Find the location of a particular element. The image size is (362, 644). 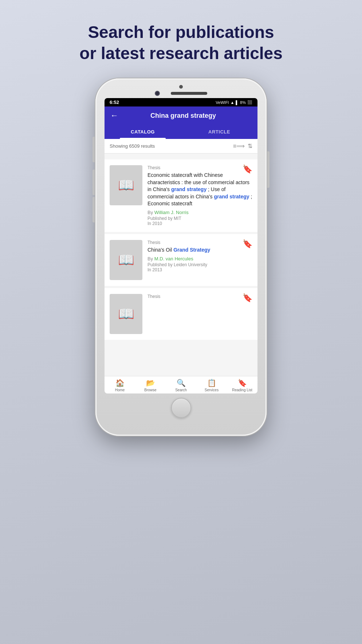

status-bar: 6:52 VeWIFI ▲ ▌ 8% ⬛ is located at coordinates (181, 102).